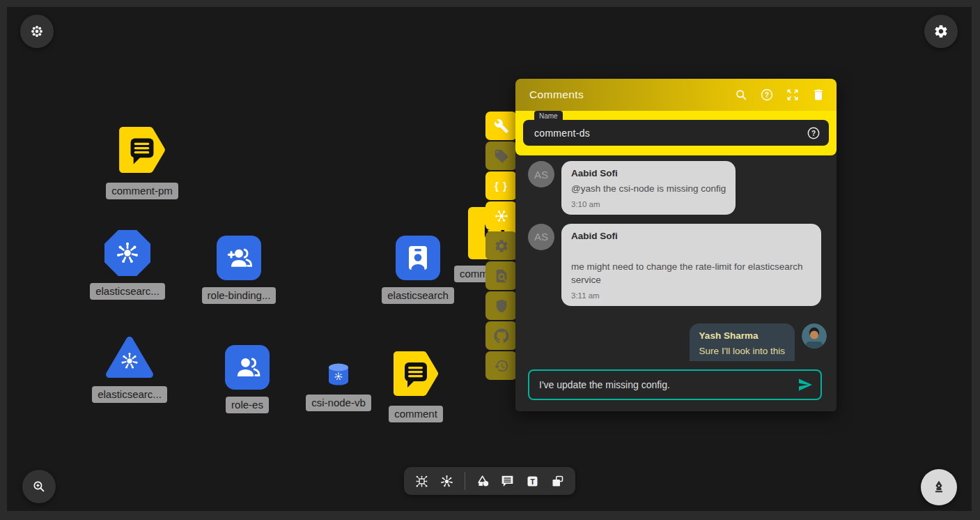 The width and height of the screenshot is (980, 520). What do you see at coordinates (532, 481) in the screenshot?
I see `text-tool-icon: T` at bounding box center [532, 481].